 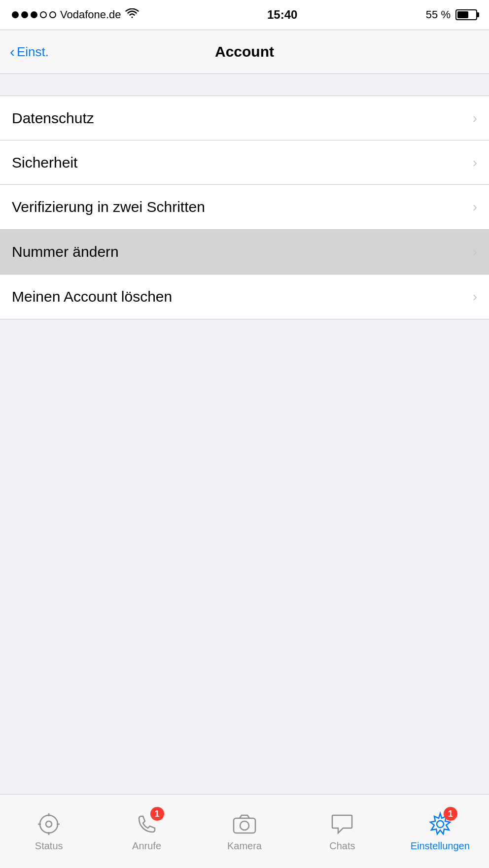 I want to click on tab-bar: Status 1 Anrufe Kamera Chats, so click(x=244, y=831).